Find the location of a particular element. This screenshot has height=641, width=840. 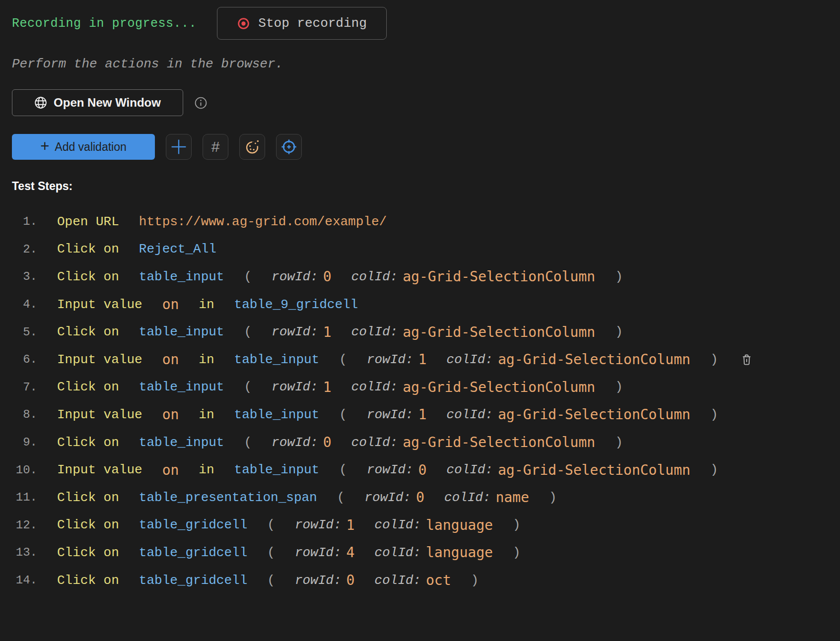

target-button is located at coordinates (289, 147).